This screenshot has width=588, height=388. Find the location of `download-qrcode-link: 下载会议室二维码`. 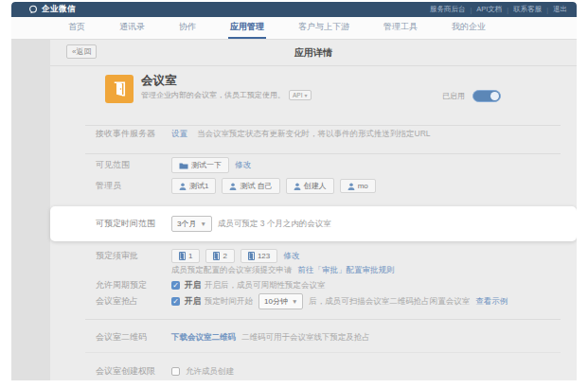

download-qrcode-link: 下载会议室二维码 is located at coordinates (204, 338).